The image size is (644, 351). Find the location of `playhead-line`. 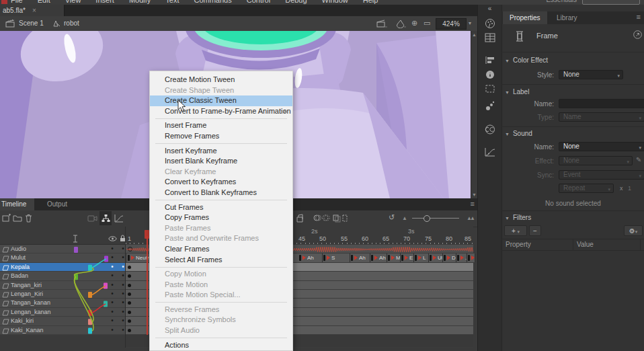

playhead-line is located at coordinates (147, 285).